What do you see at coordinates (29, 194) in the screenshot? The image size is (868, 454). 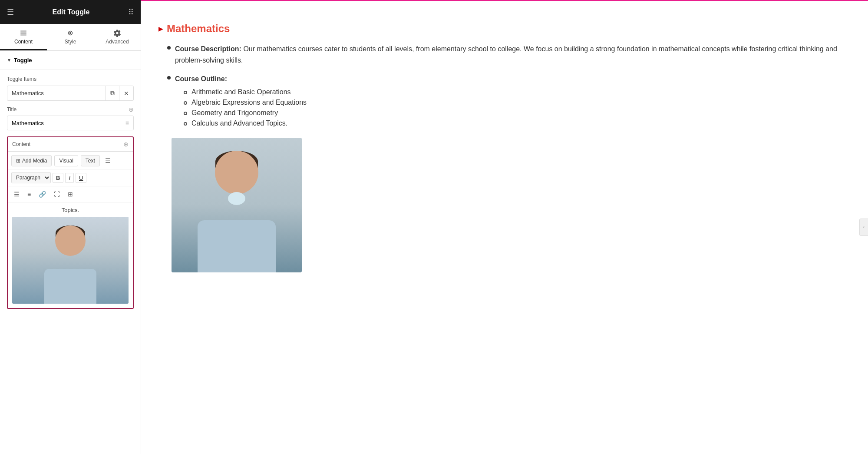 I see `ordered-list-button: ≡` at bounding box center [29, 194].